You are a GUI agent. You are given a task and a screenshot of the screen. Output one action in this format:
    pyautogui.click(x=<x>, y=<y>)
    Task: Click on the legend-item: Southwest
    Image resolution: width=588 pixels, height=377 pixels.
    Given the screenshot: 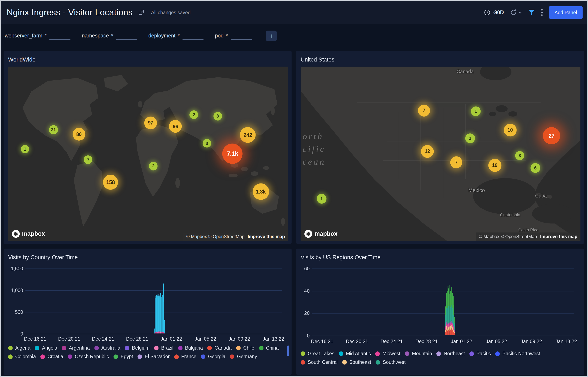 What is the action you would take?
    pyautogui.click(x=391, y=362)
    